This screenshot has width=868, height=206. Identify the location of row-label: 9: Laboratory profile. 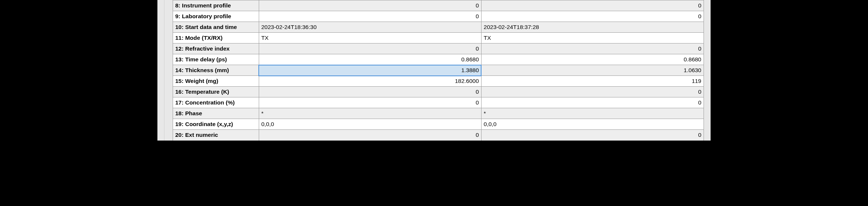
(216, 16).